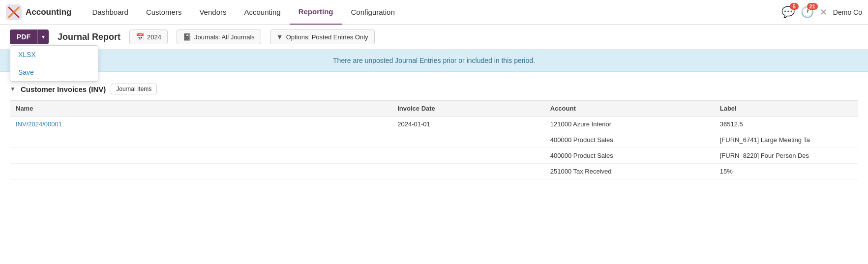 This screenshot has height=264, width=868. Describe the element at coordinates (434, 37) in the screenshot. I see `toolbar: PDF ▾ XLSX Save Journal Report 📅 2024 📓 …` at that location.